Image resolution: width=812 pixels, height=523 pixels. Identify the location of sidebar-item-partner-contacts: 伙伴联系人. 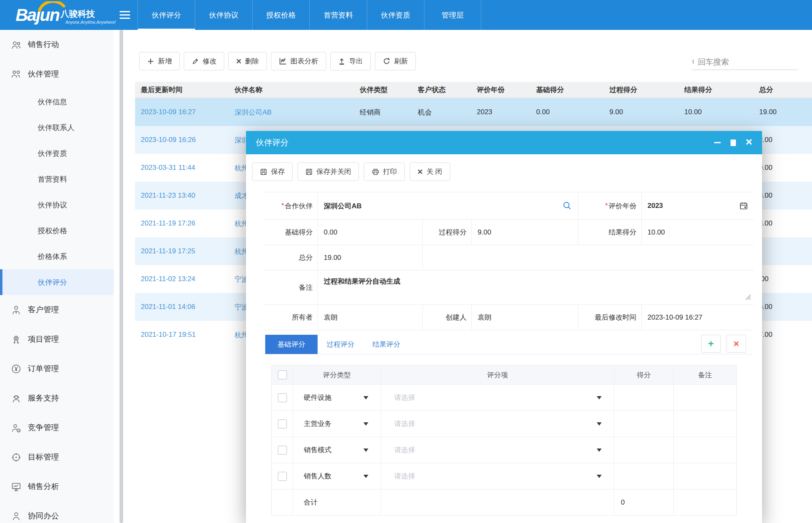
(57, 128).